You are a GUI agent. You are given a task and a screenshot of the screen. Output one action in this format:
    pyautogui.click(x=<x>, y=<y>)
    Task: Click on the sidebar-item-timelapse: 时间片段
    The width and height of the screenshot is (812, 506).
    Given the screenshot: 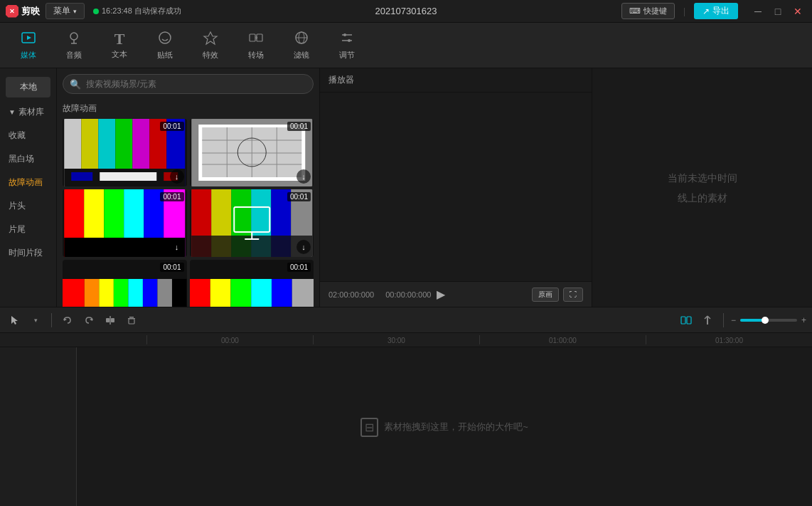 What is the action you would take?
    pyautogui.click(x=28, y=253)
    